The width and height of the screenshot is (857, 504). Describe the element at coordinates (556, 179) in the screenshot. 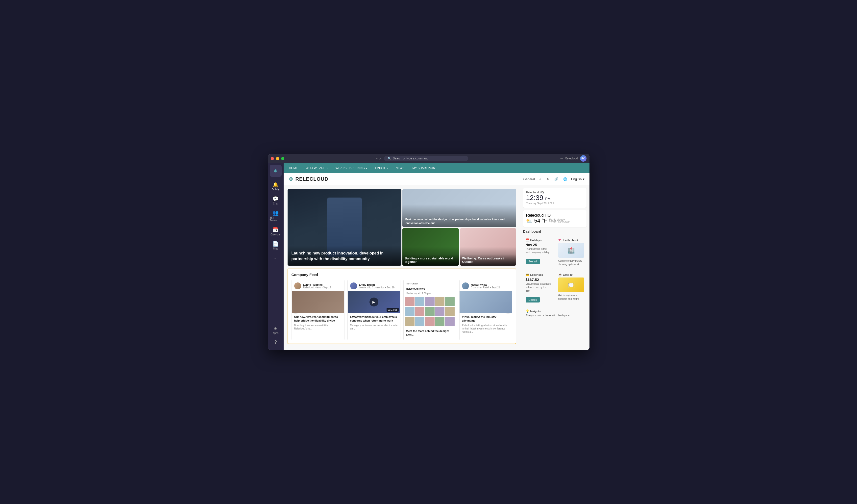

I see `share-button: 🔗` at that location.